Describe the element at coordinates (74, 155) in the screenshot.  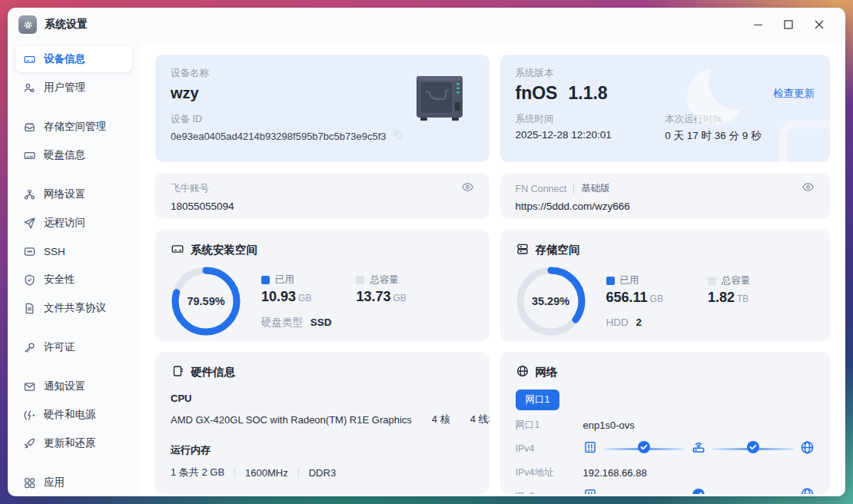
I see `sidebar-item-disk-info: 硬盘信息` at that location.